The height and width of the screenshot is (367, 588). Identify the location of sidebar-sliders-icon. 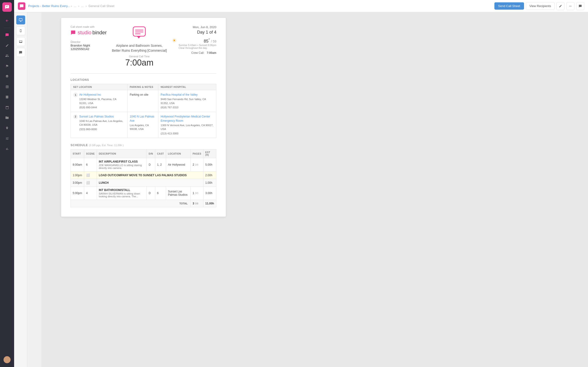
(7, 138).